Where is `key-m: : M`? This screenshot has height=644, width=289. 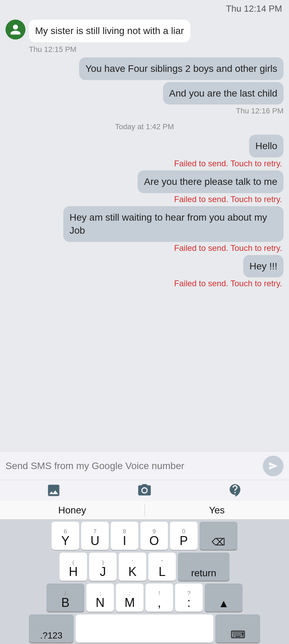
key-m: : M is located at coordinates (130, 598).